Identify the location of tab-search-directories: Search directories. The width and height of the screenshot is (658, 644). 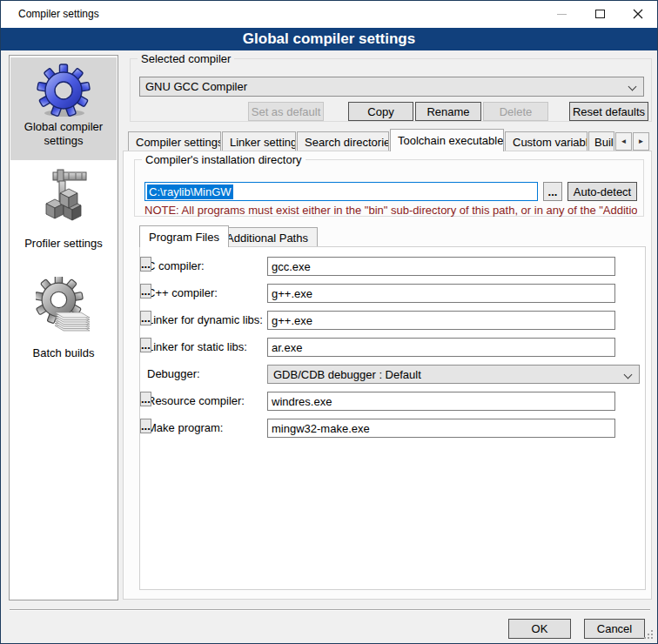
(343, 141).